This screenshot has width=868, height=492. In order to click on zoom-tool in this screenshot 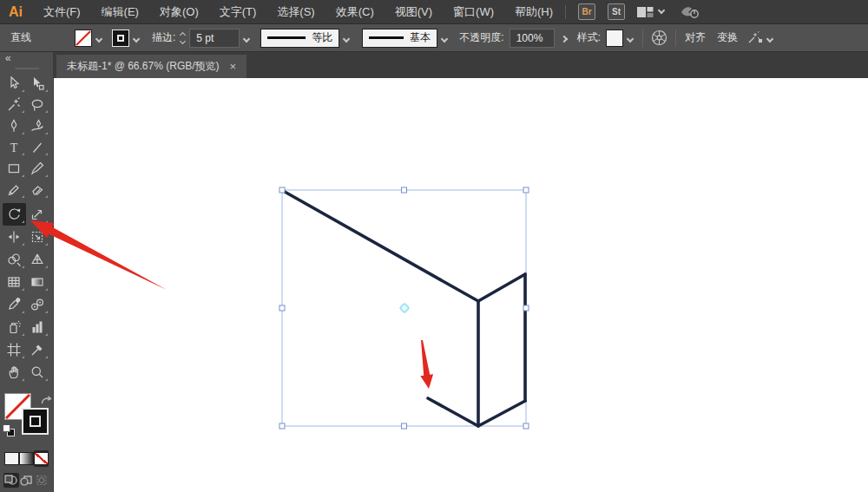, I will do `click(38, 372)`.